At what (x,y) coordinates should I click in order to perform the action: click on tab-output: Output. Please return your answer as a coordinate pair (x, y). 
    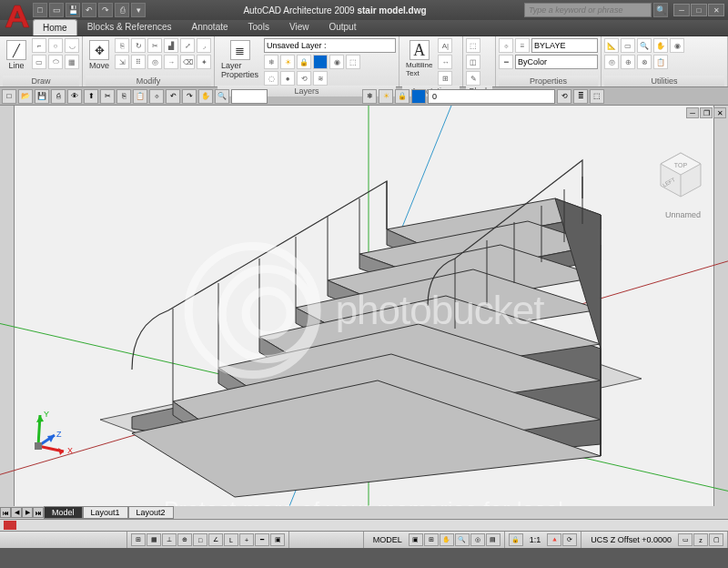
    Looking at the image, I should click on (342, 27).